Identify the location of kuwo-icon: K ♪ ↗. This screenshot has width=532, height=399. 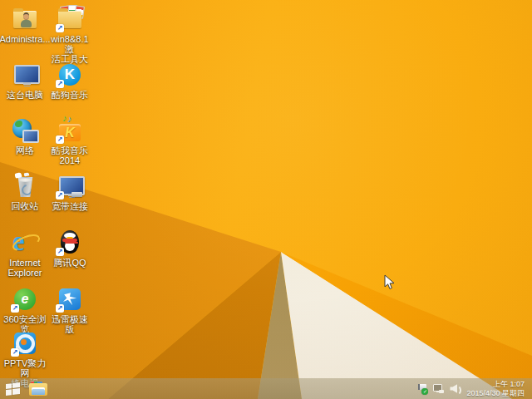
(70, 131).